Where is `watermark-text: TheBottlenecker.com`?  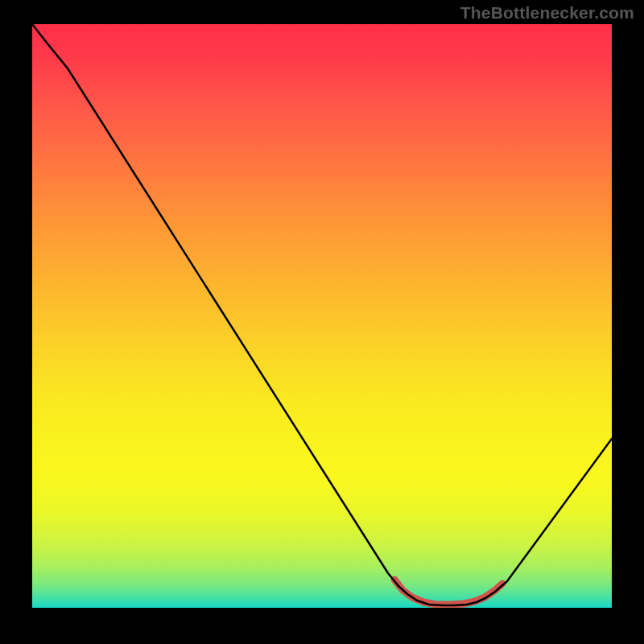
watermark-text: TheBottlenecker.com is located at coordinates (547, 13).